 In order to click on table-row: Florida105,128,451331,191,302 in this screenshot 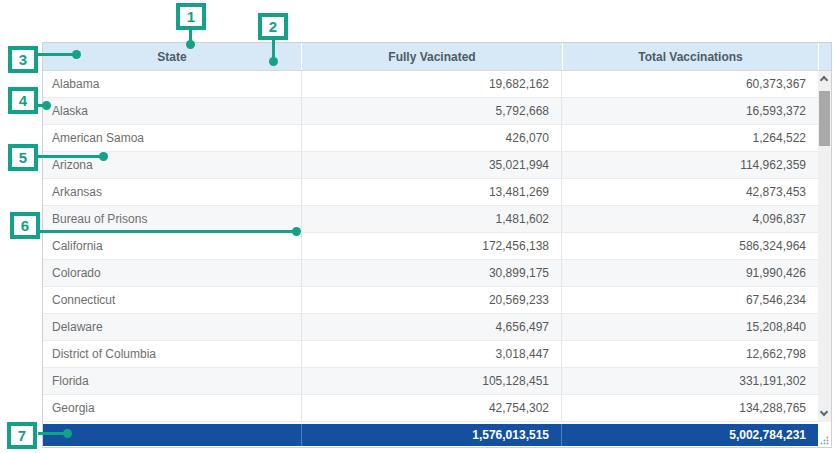, I will do `click(430, 382)`.